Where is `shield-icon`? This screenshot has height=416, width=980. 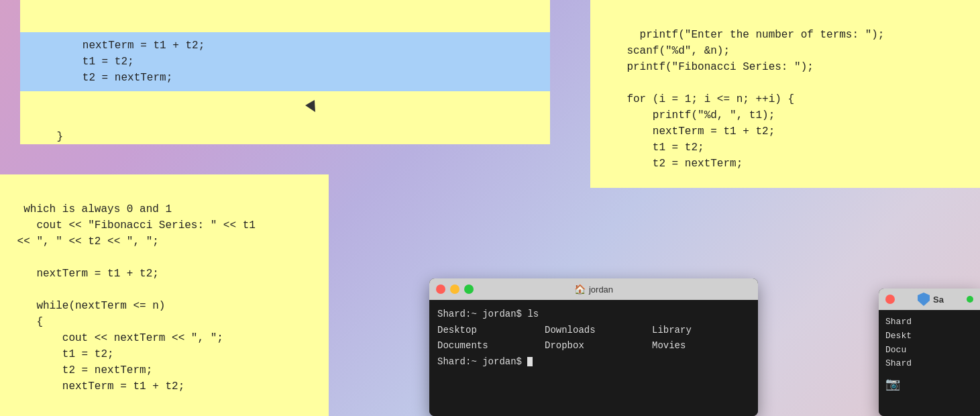
shield-icon is located at coordinates (924, 299).